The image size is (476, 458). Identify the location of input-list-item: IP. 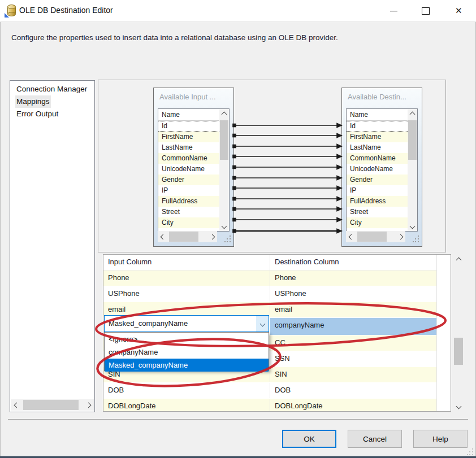
(189, 191).